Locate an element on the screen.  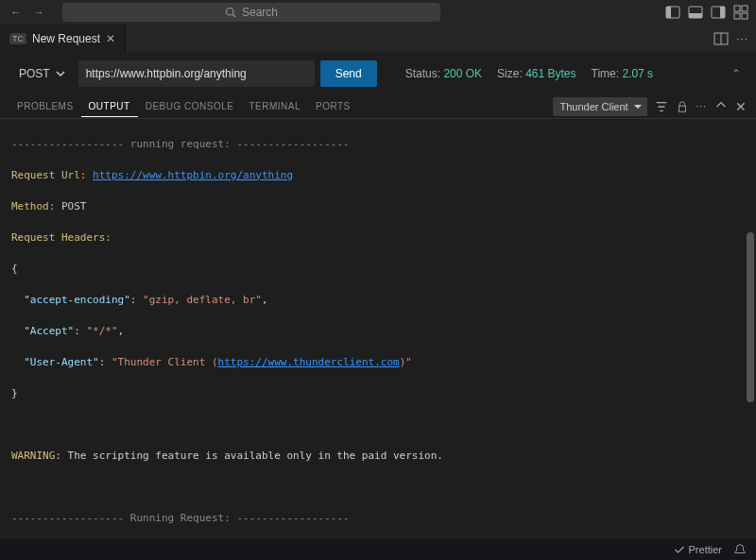
request-bar: POST https://www.httpbin.org/anything Se… is located at coordinates (378, 74).